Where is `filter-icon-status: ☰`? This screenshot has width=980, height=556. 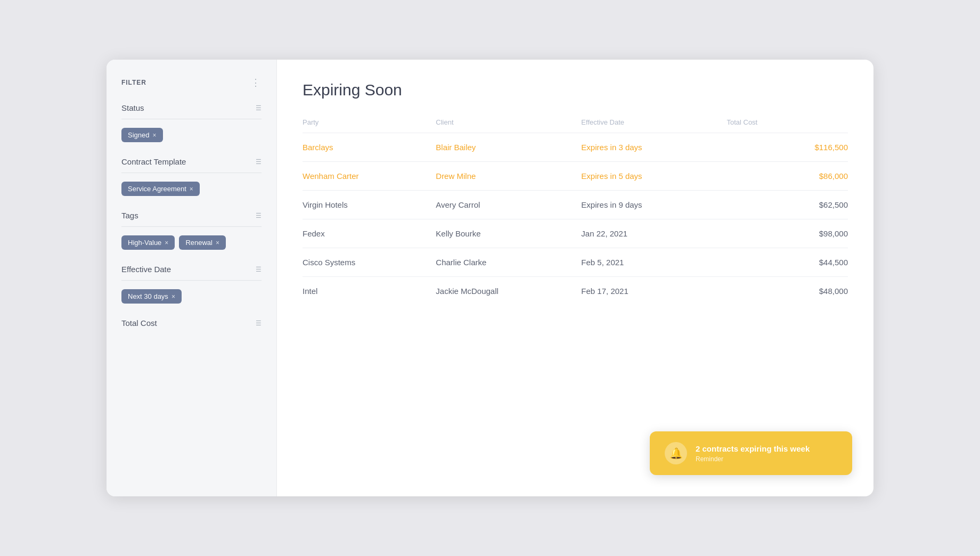 filter-icon-status: ☰ is located at coordinates (259, 108).